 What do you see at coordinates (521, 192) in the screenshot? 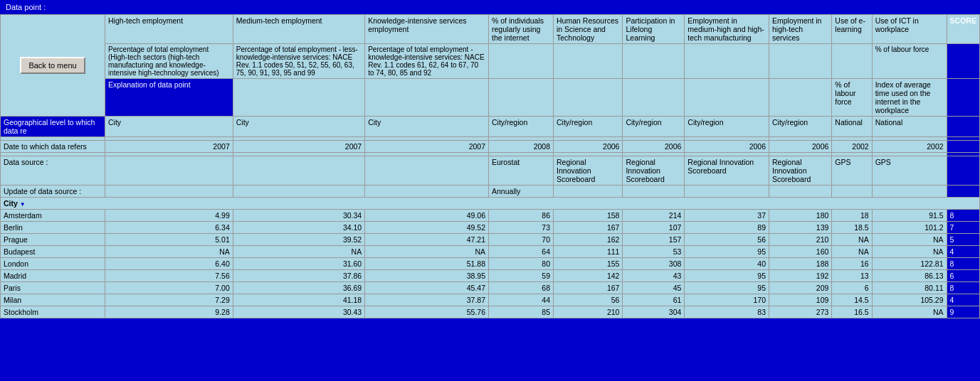
I see `us-pct-int: Annually` at bounding box center [521, 192].